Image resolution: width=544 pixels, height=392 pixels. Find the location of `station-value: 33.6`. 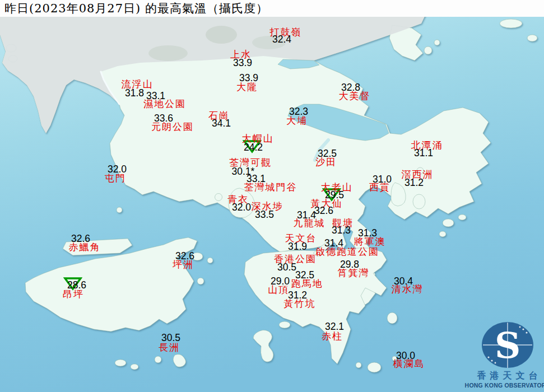

station-value: 33.6 is located at coordinates (164, 119).